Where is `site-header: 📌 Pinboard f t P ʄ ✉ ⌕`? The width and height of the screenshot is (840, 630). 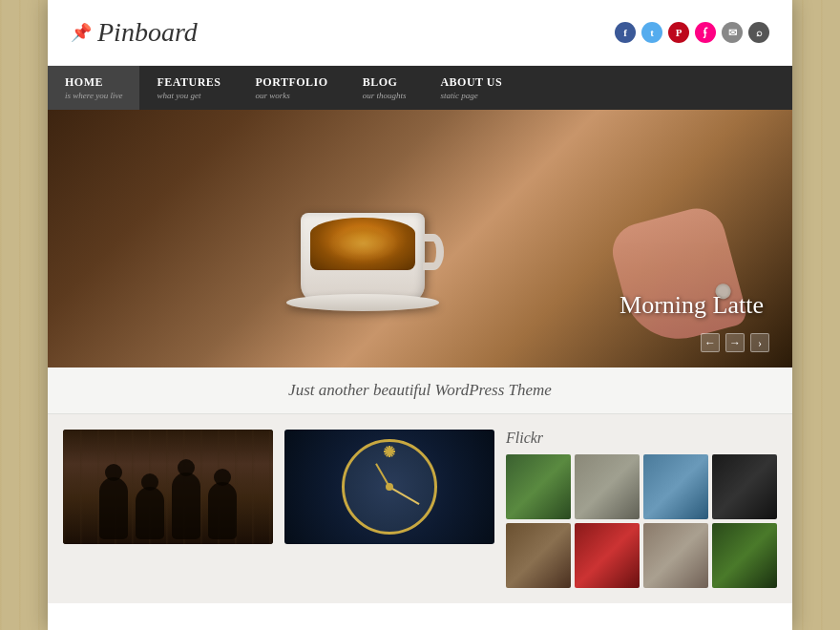 site-header: 📌 Pinboard f t P ʄ ✉ ⌕ is located at coordinates (420, 32).